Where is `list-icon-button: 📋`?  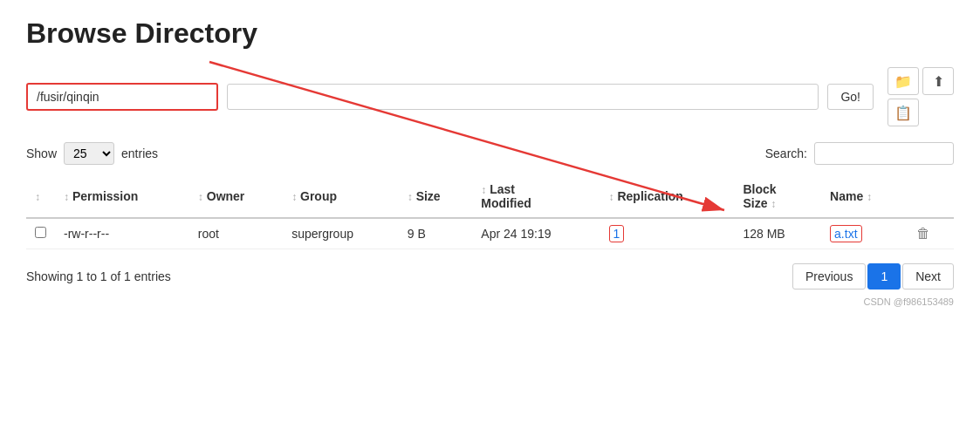 list-icon-button: 📋 is located at coordinates (903, 112).